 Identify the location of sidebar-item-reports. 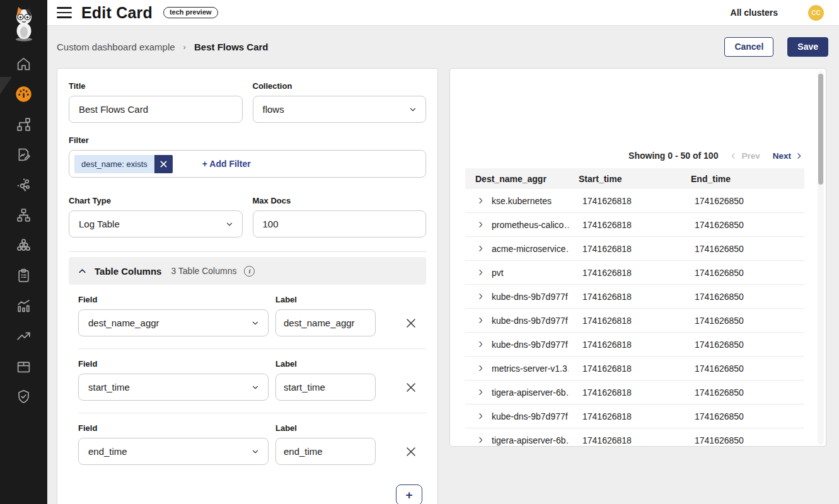
(24, 154).